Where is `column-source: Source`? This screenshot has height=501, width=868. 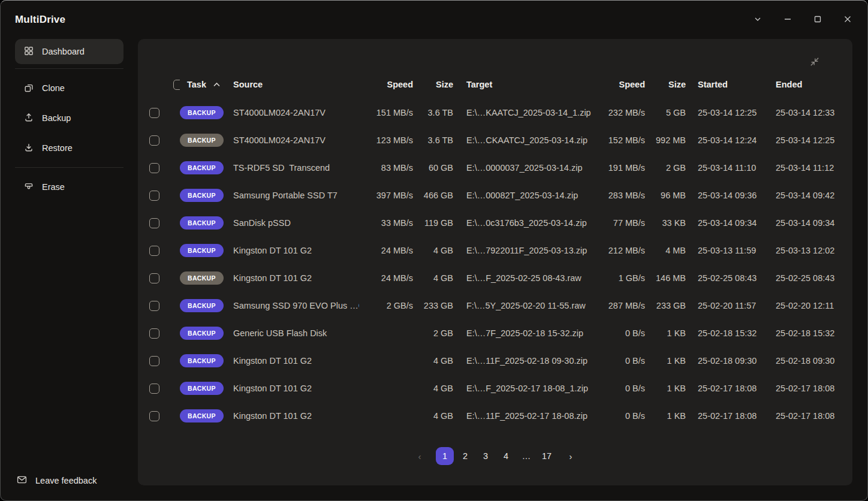
column-source: Source is located at coordinates (296, 84).